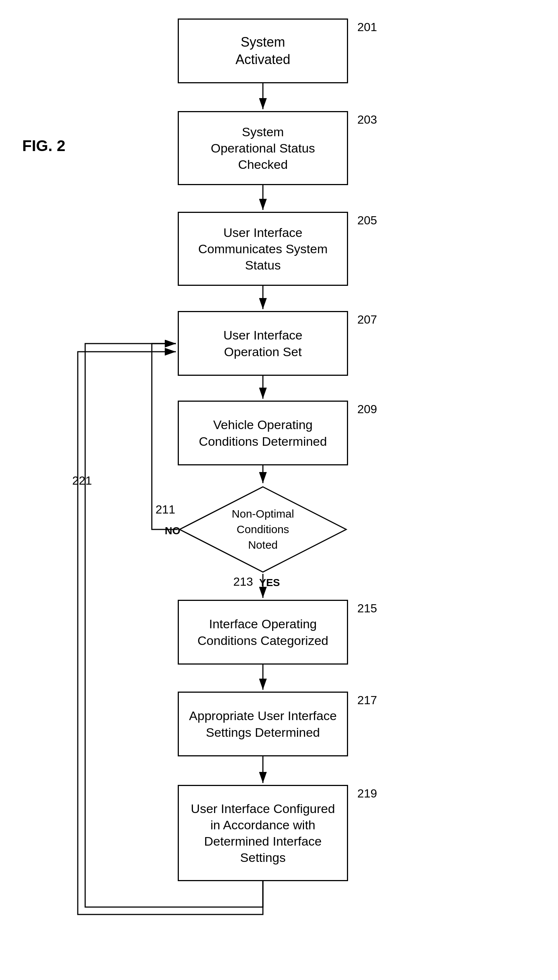 Image resolution: width=558 pixels, height=980 pixels. I want to click on diamond-non-optimal: Non-OptimalConditionsNoted, so click(263, 529).